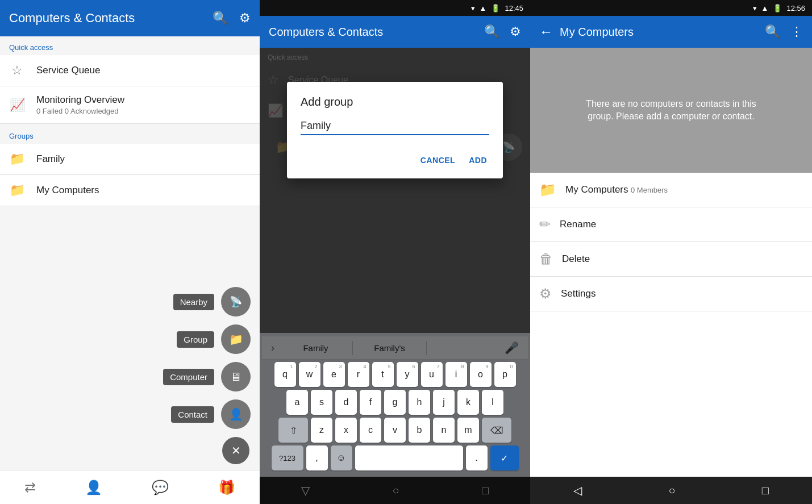  Describe the element at coordinates (497, 430) in the screenshot. I see `backspace-key: ⌫` at that location.